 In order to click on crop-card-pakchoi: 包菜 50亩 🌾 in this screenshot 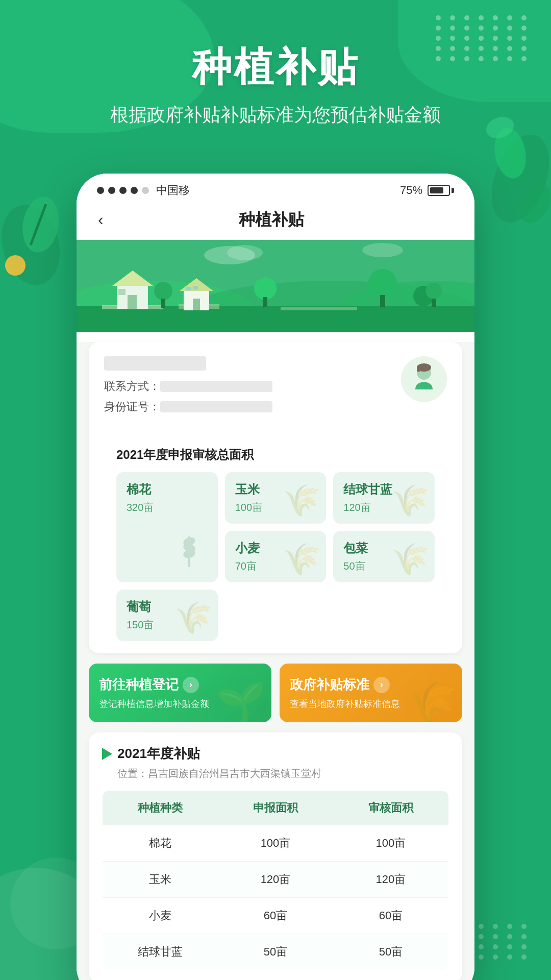, I will do `click(384, 556)`.